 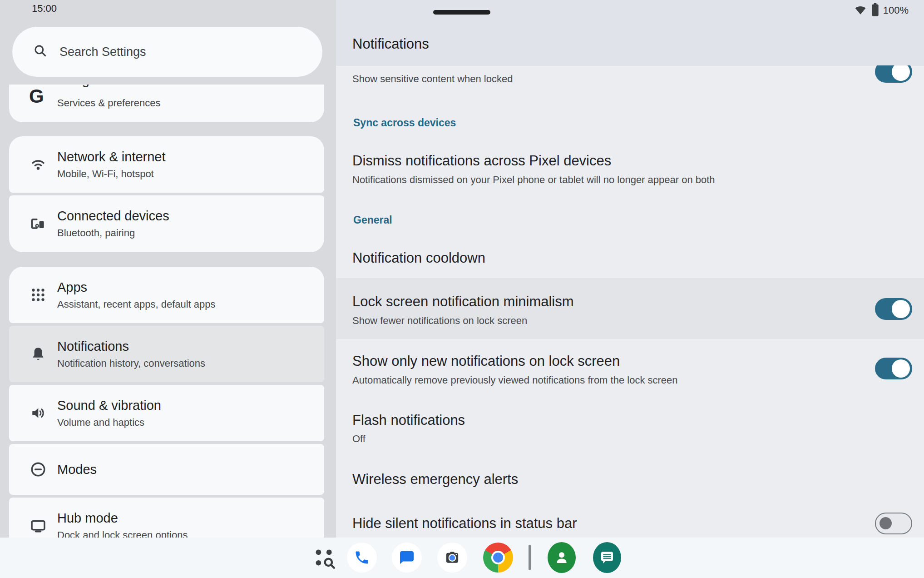 What do you see at coordinates (38, 295) in the screenshot?
I see `apps-grid-icon` at bounding box center [38, 295].